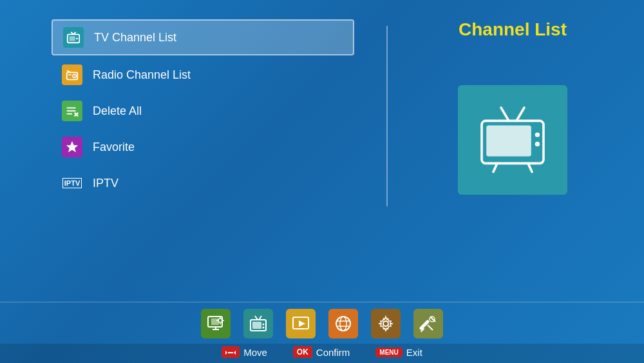 The height and width of the screenshot is (363, 644). I want to click on tv-preview-box, so click(513, 140).